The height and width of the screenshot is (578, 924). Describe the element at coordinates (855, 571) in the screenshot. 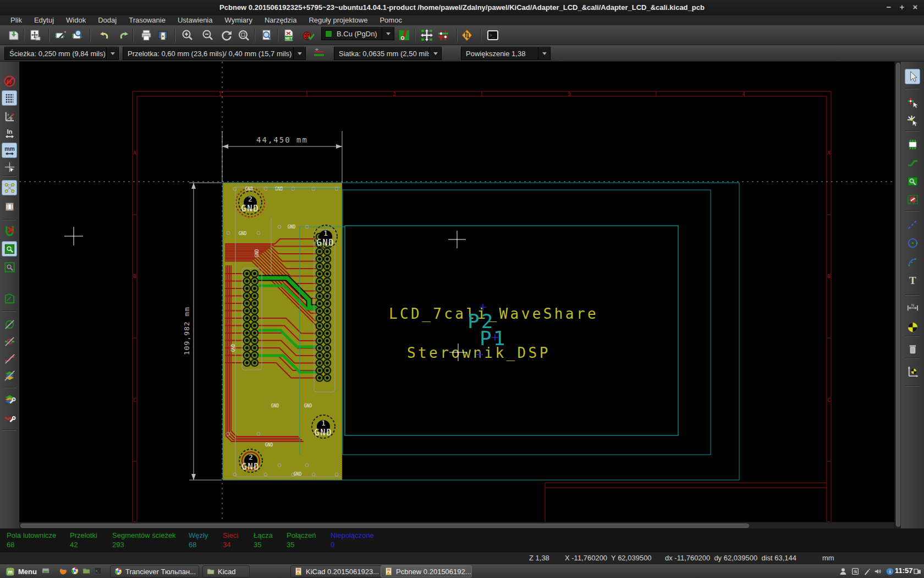

I see `tray-disk-icon` at that location.